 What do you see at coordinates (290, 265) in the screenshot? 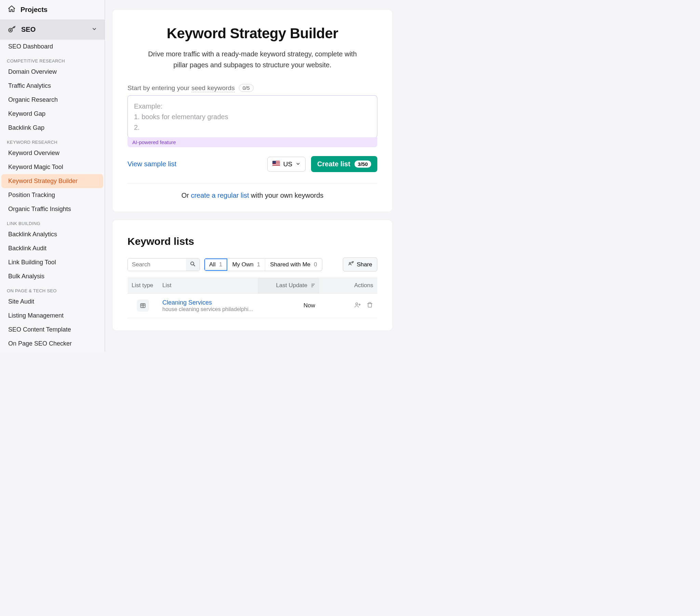
I see `filter-tab-label: Shared with Me` at bounding box center [290, 265].